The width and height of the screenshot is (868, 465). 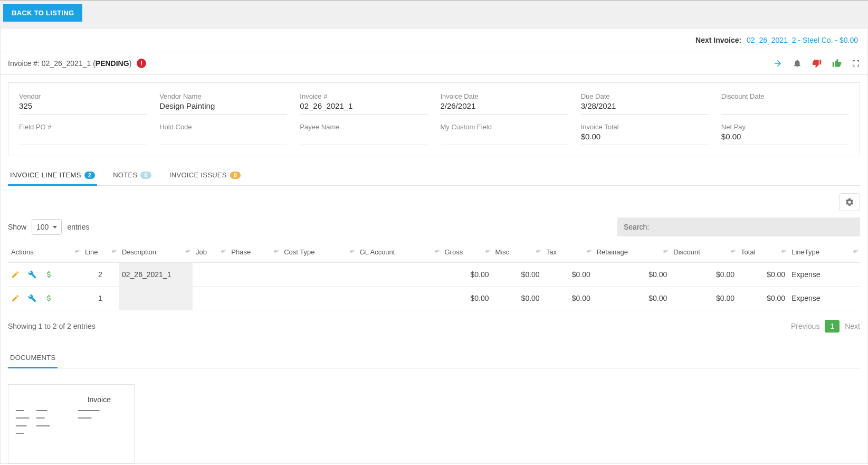 I want to click on invoice-prefix: Invoice #:, so click(x=25, y=63).